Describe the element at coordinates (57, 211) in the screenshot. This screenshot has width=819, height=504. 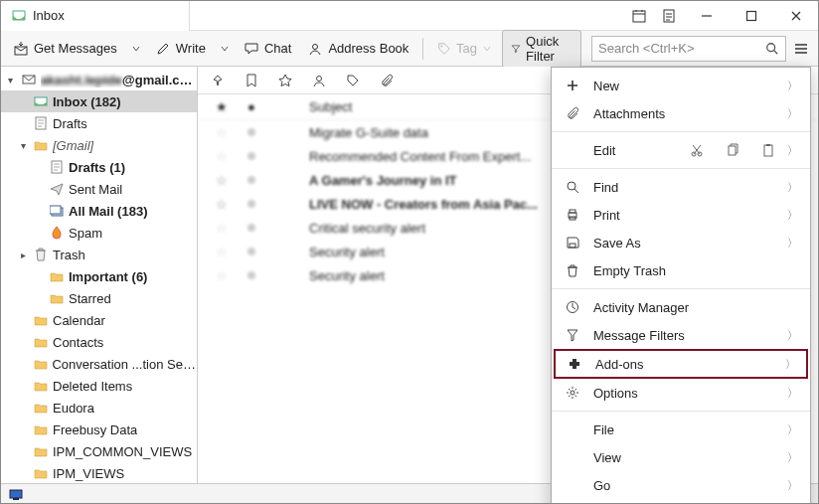
I see `allmail-icon` at that location.